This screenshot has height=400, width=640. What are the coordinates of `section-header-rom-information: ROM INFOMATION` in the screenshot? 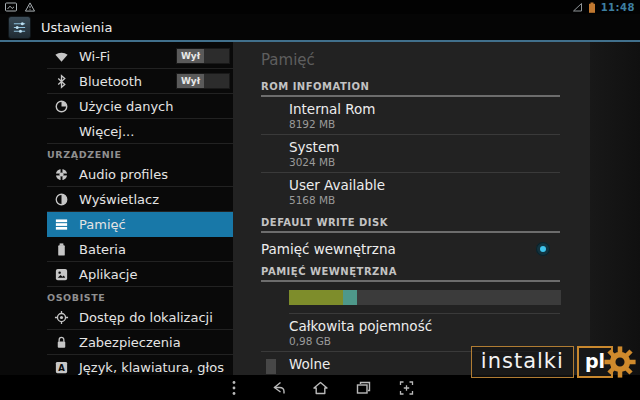 It's located at (410, 89).